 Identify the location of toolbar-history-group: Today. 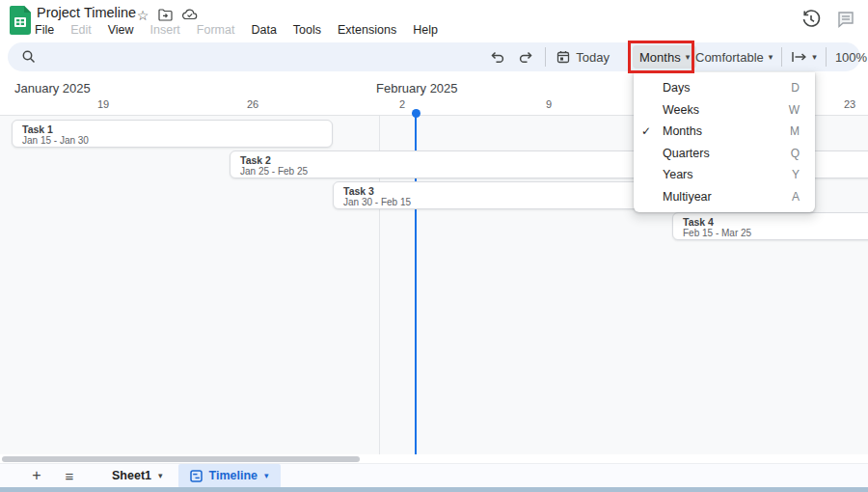
(550, 57).